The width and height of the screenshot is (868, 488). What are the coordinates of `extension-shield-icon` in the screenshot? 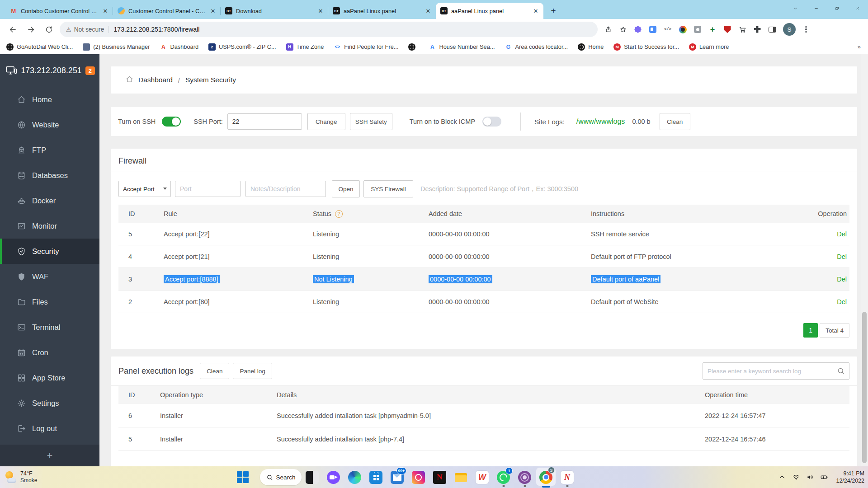 It's located at (727, 29).